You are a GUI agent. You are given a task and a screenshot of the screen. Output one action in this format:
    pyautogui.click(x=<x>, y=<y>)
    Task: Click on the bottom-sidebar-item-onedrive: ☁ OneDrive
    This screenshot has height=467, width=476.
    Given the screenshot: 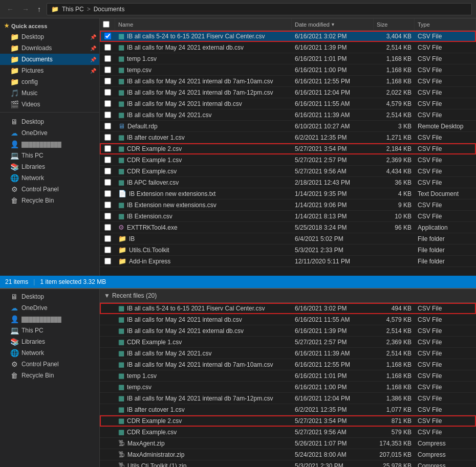 What is the action you would take?
    pyautogui.click(x=50, y=308)
    